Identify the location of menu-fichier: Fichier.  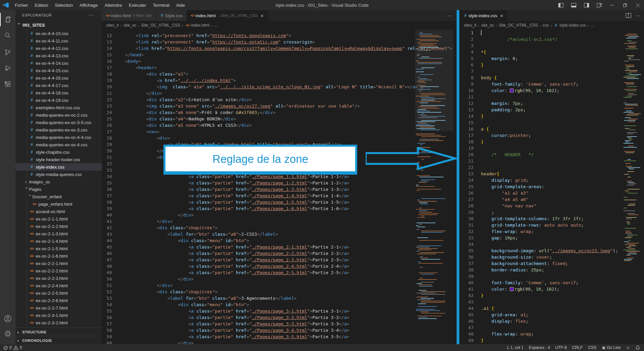
(22, 5).